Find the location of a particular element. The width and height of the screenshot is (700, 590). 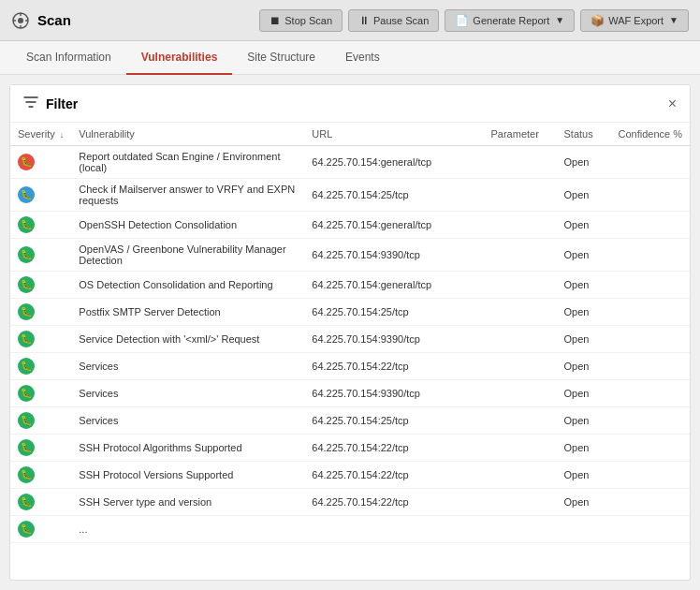

sort-icon: ↓ is located at coordinates (62, 135).